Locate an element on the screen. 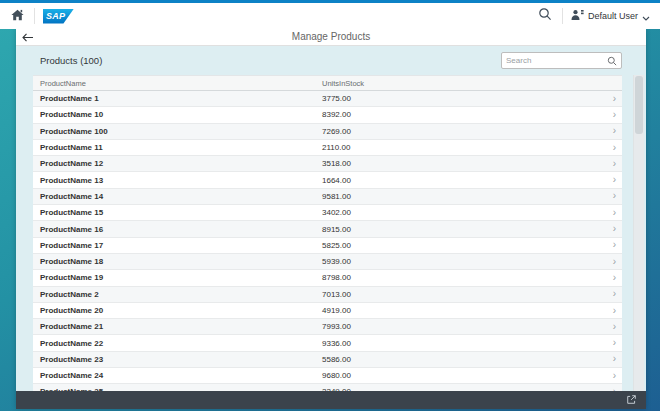 The height and width of the screenshot is (411, 660). table-row: ProductName 14 9581.00 › is located at coordinates (328, 197).